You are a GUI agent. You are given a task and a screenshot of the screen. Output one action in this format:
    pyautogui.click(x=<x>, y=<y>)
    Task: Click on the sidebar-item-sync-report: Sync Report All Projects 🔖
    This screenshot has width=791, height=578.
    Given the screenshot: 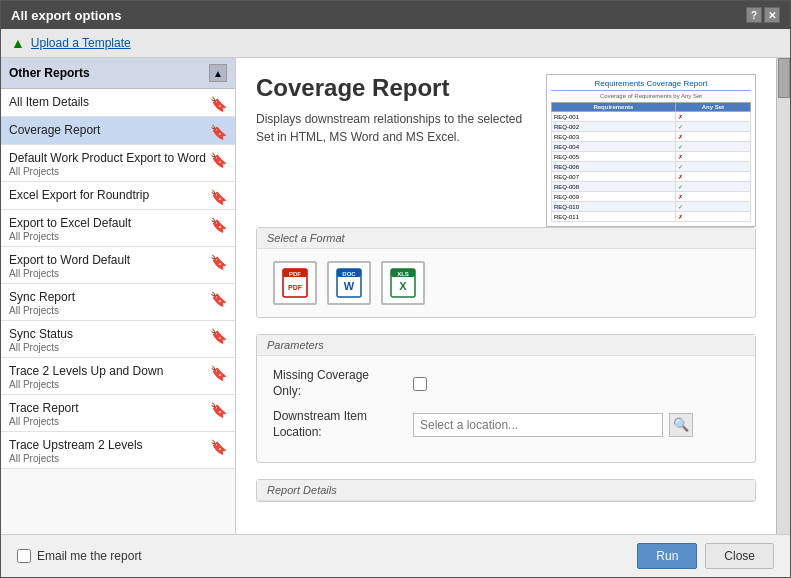 What is the action you would take?
    pyautogui.click(x=118, y=302)
    